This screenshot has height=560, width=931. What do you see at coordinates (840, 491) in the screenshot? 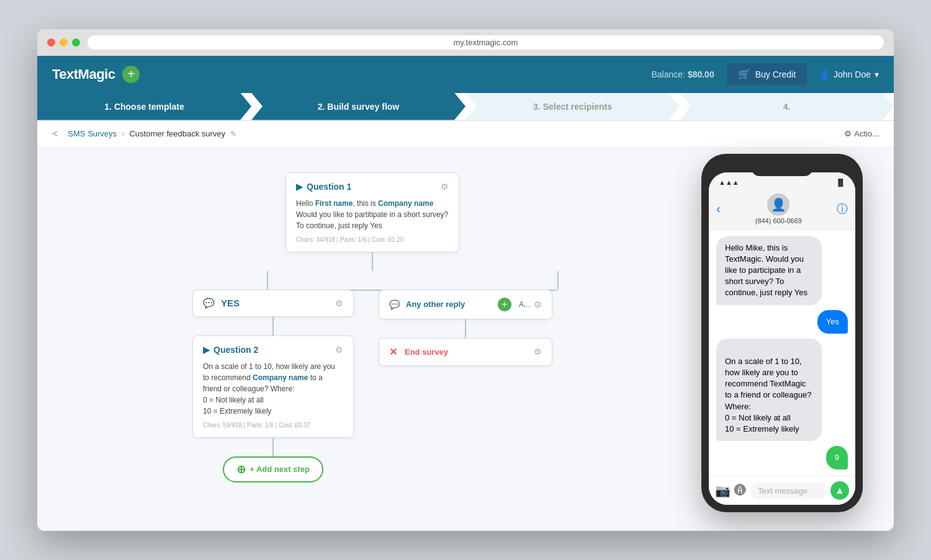
I see `send-button: ▲` at bounding box center [840, 491].